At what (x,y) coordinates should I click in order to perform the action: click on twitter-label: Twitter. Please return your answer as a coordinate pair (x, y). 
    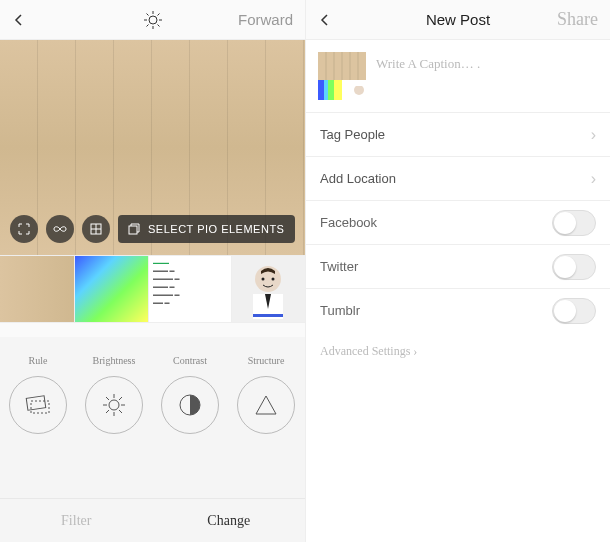
    Looking at the image, I should click on (339, 266).